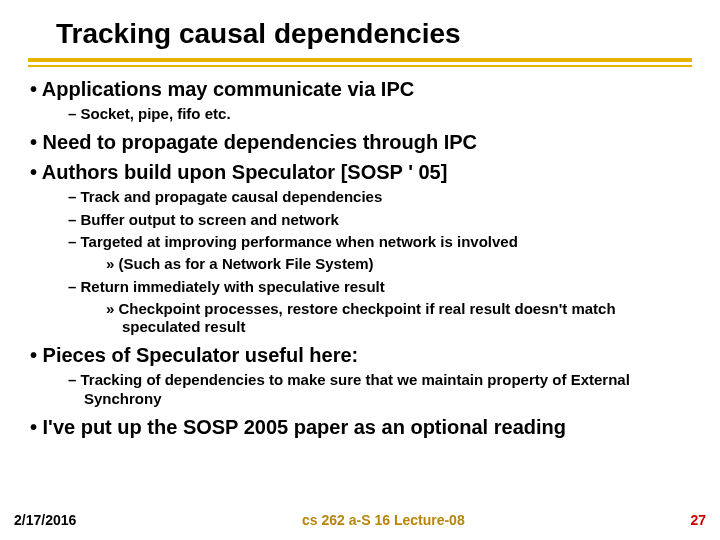  I want to click on bullet-lvl1: I've put up the SOSP 2005 paper as an op…, so click(361, 427).